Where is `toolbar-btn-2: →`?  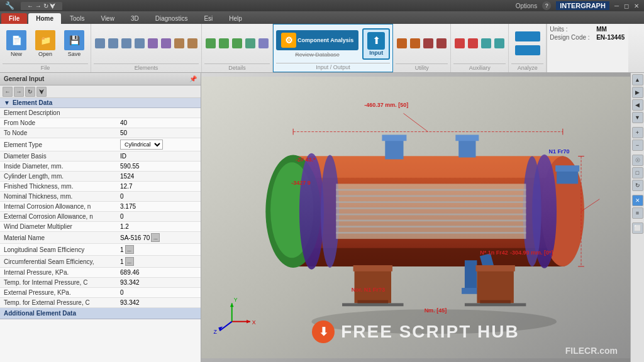 toolbar-btn-2: → is located at coordinates (19, 92).